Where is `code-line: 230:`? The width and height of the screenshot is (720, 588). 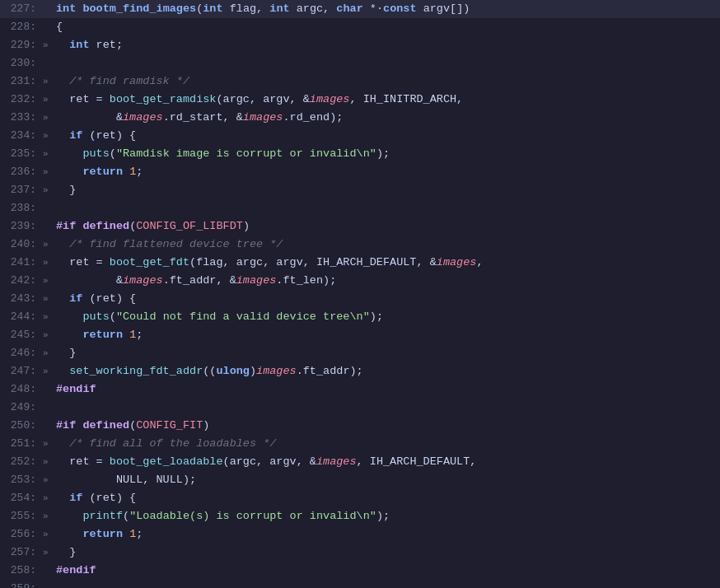 code-line: 230: is located at coordinates (360, 63).